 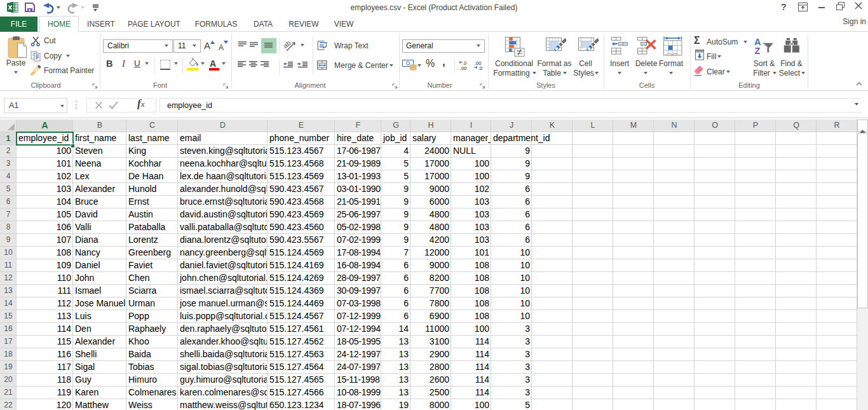 I want to click on svg-text: .0, so click(x=480, y=67).